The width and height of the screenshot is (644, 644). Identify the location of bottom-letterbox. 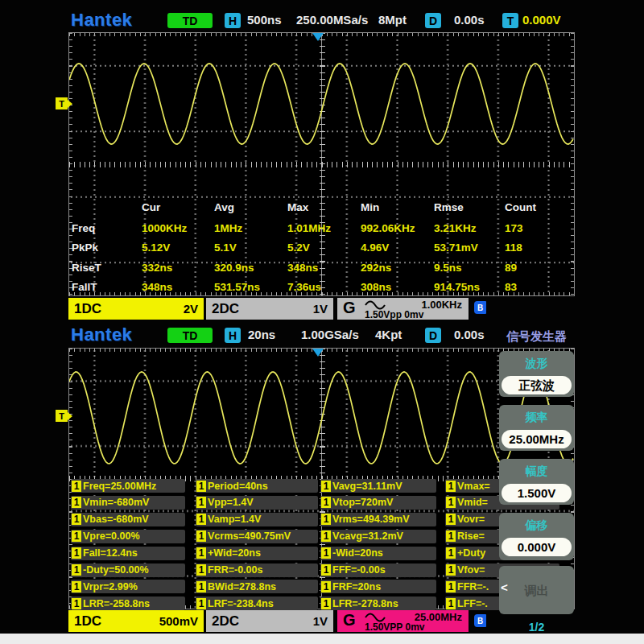
(322, 639).